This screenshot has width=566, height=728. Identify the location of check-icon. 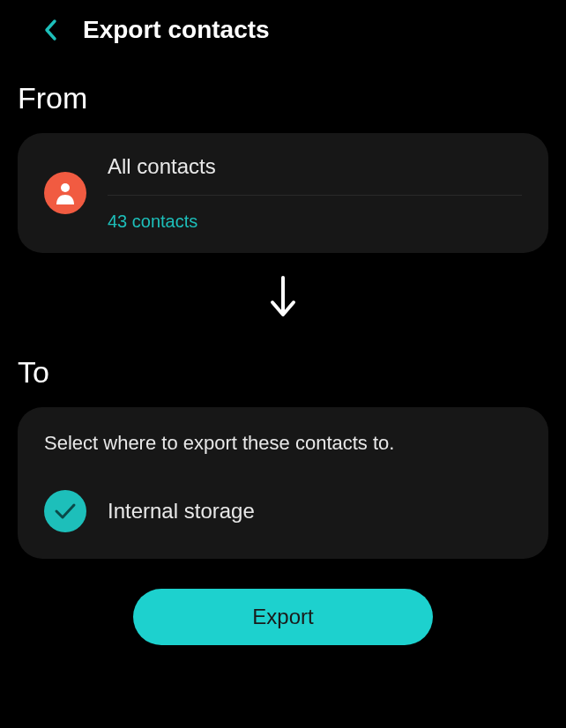
(65, 511).